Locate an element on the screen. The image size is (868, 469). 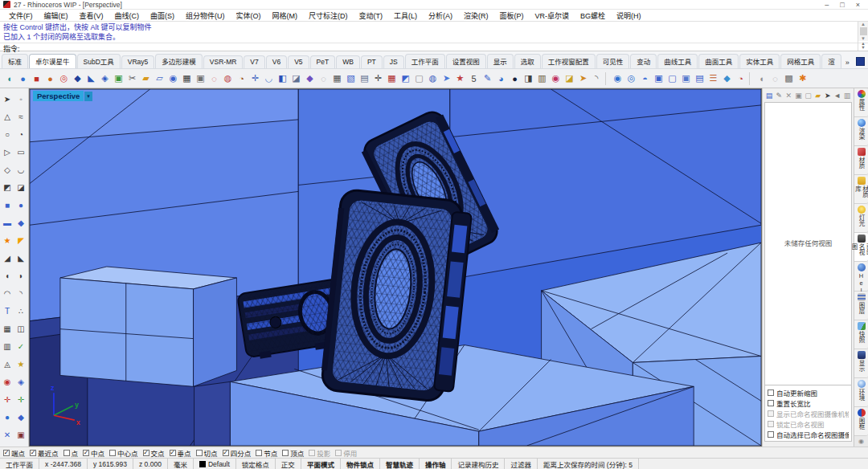
status-cell-12: 记录建构历史 is located at coordinates (478, 464).